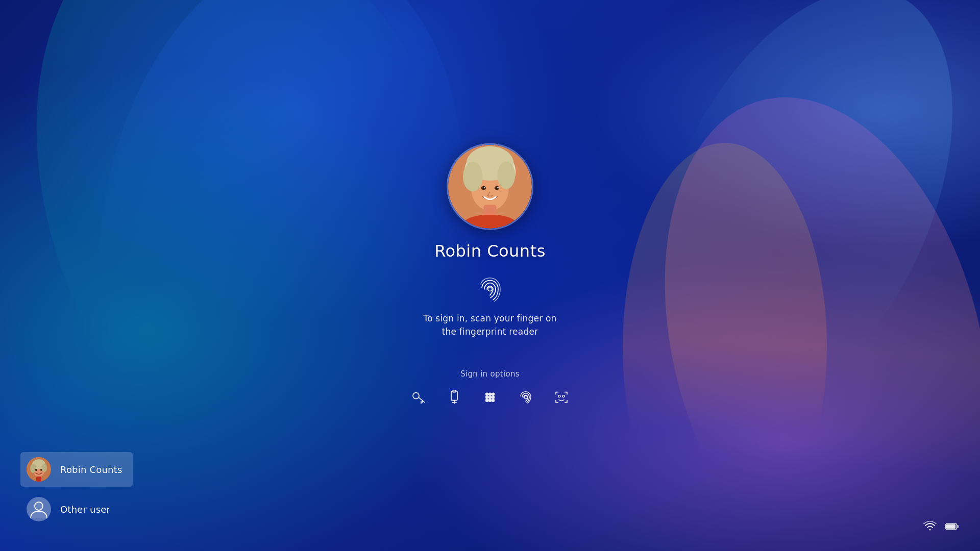 The image size is (980, 551). I want to click on user-name-robin: Robin Counts, so click(91, 469).